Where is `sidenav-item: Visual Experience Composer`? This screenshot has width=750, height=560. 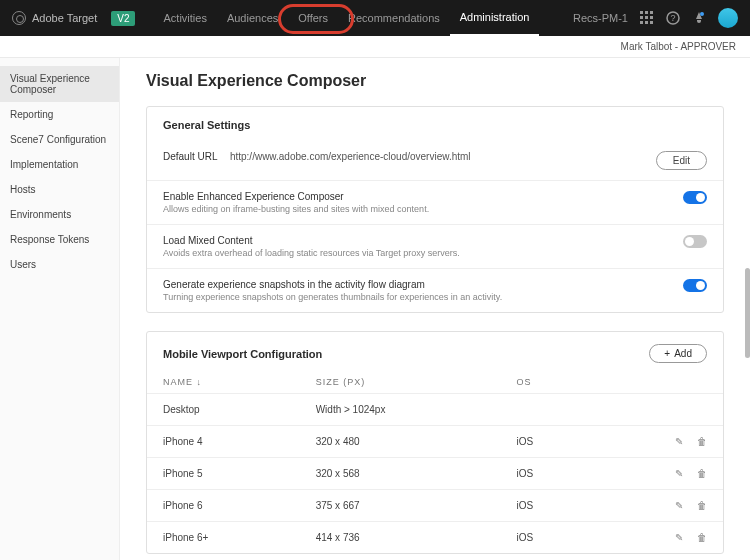
sidenav-item: Visual Experience Composer is located at coordinates (60, 84).